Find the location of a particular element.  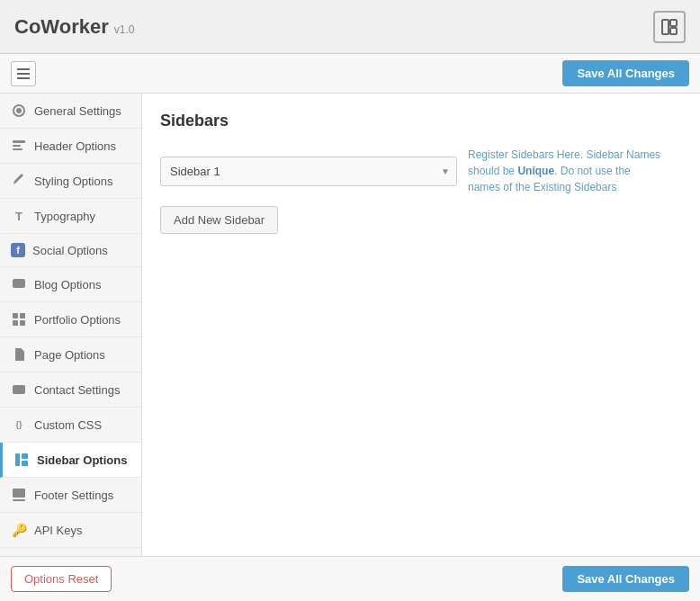

header-options-icon is located at coordinates (19, 146).